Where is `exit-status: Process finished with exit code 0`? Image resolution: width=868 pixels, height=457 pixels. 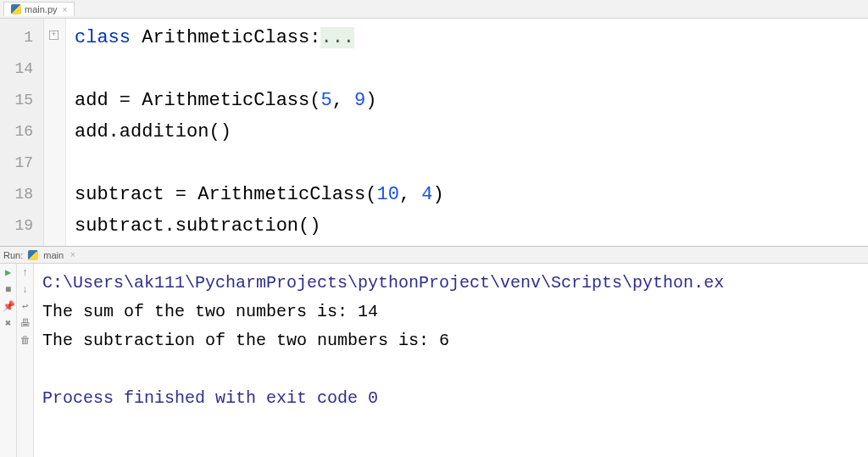
exit-status: Process finished with exit code 0 is located at coordinates (210, 398).